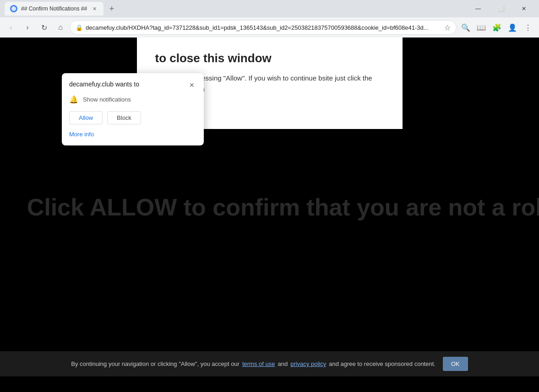 The width and height of the screenshot is (539, 392). Describe the element at coordinates (269, 207) in the screenshot. I see `robot-text: Click ALLOW to confirm that you are not …` at that location.